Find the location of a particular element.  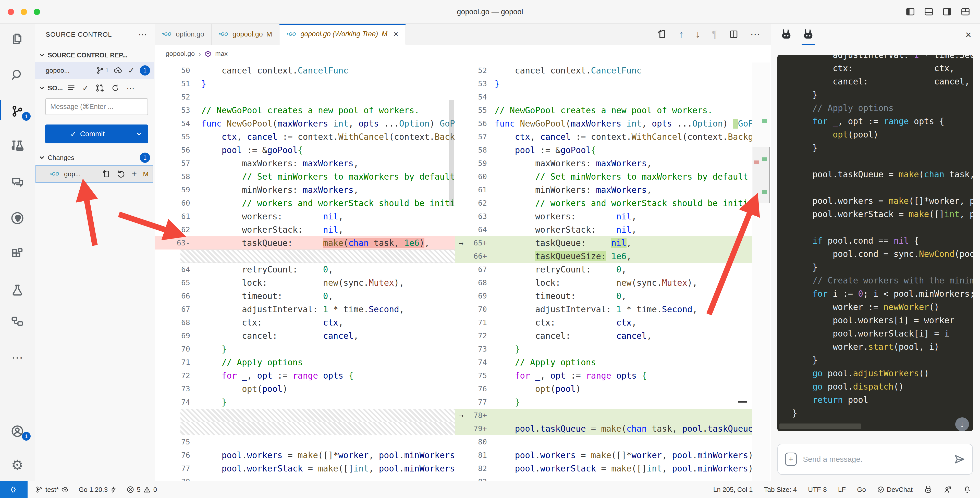

right-line-52: 52 cancel context.CancelFunc is located at coordinates (603, 71).